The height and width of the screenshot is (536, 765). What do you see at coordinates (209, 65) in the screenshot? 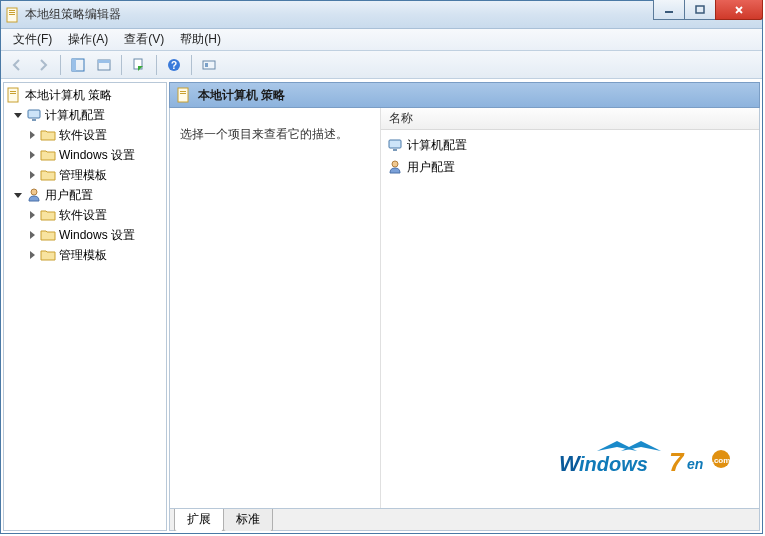
I see `options-button` at bounding box center [209, 65].